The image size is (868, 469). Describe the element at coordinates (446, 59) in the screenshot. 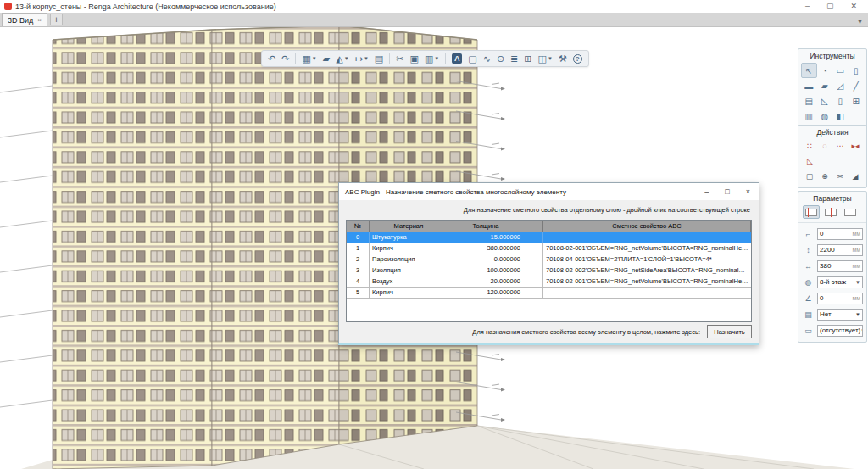

I see `toolbar-separator` at that location.